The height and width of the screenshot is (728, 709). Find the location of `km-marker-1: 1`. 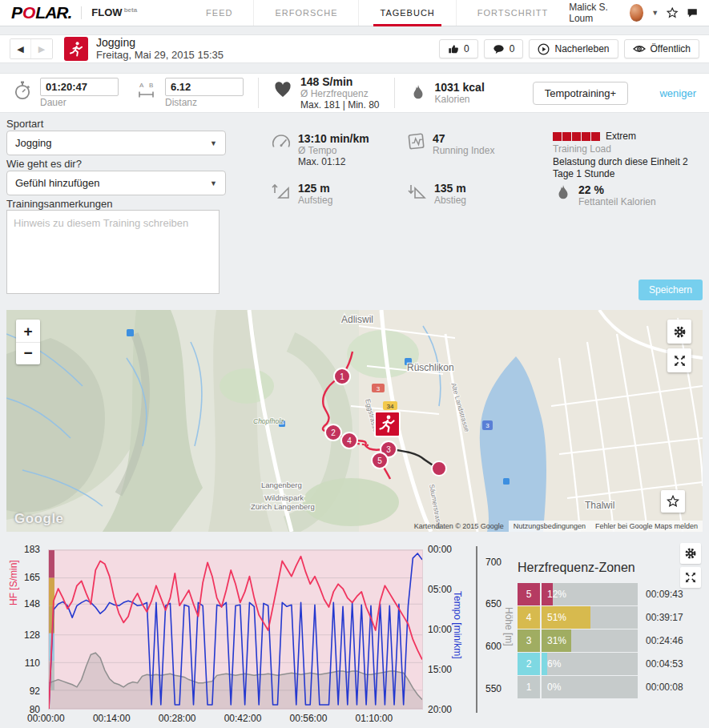

km-marker-1: 1 is located at coordinates (342, 376).